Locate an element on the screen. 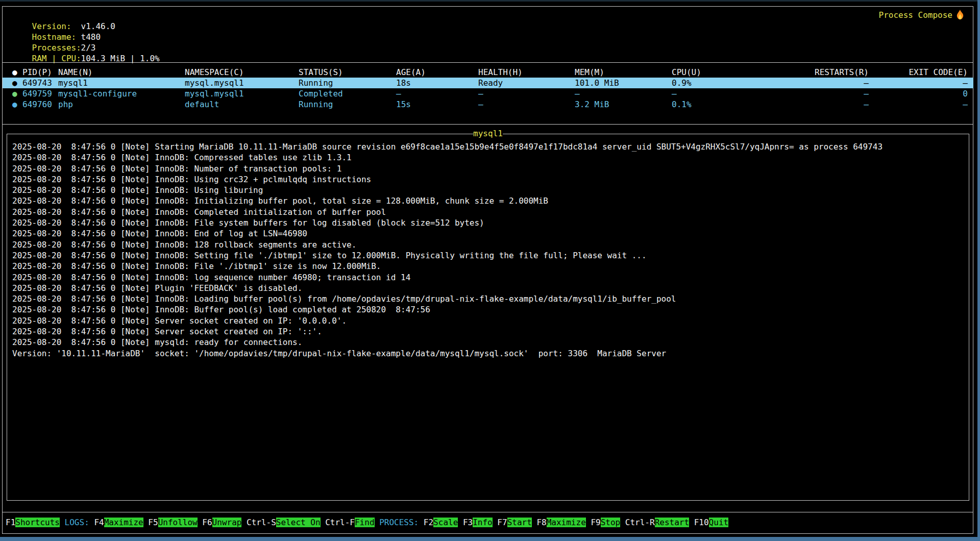 The image size is (980, 541). column-header-mem: MEM(M) is located at coordinates (590, 72).